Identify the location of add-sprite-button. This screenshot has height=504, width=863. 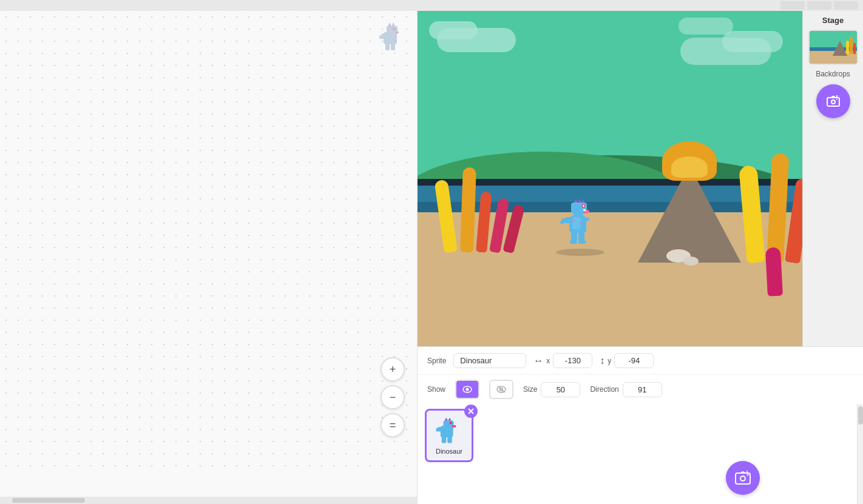
(743, 478).